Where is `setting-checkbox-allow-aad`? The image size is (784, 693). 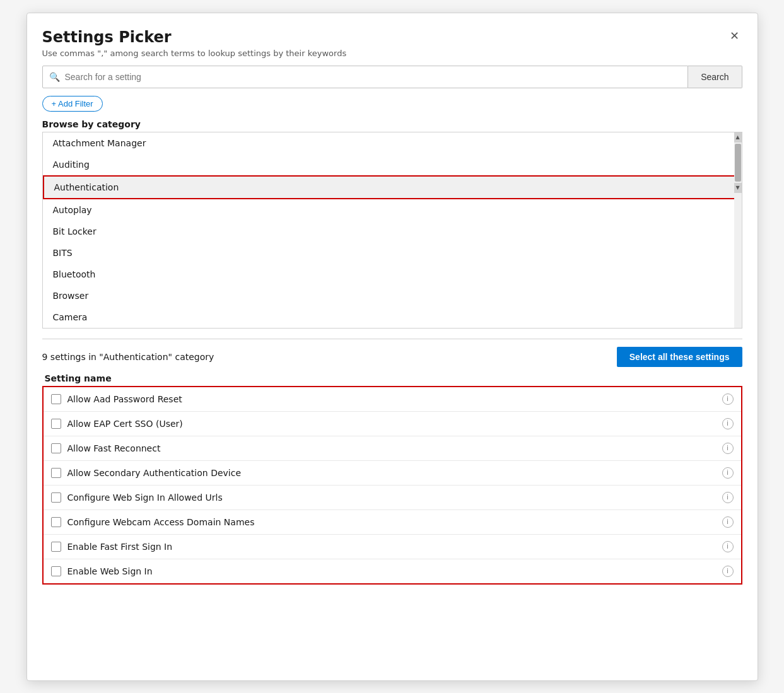 setting-checkbox-allow-aad is located at coordinates (56, 399).